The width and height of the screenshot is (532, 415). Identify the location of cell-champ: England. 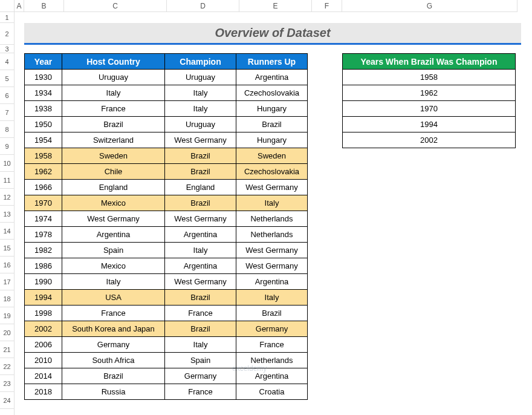
(201, 188).